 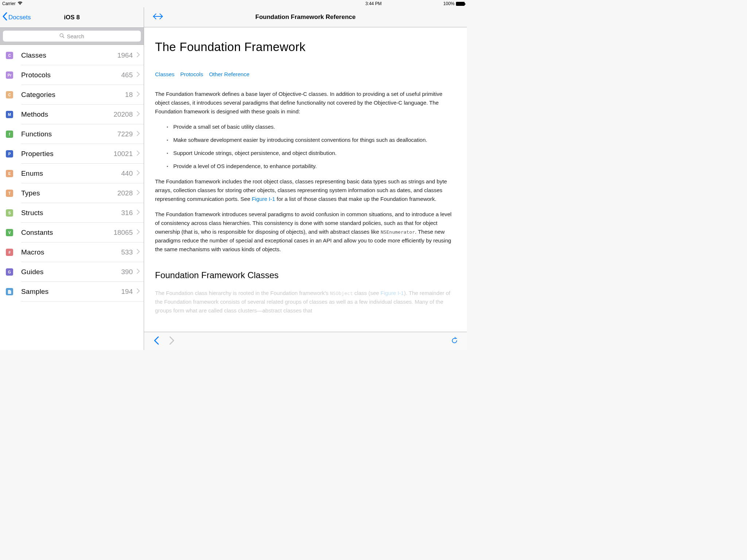 I want to click on reload-button, so click(x=454, y=341).